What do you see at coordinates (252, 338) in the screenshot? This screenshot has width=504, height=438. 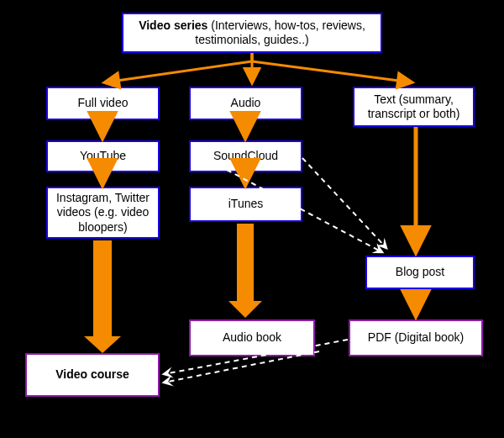 I see `node-audio-book: Audio book` at bounding box center [252, 338].